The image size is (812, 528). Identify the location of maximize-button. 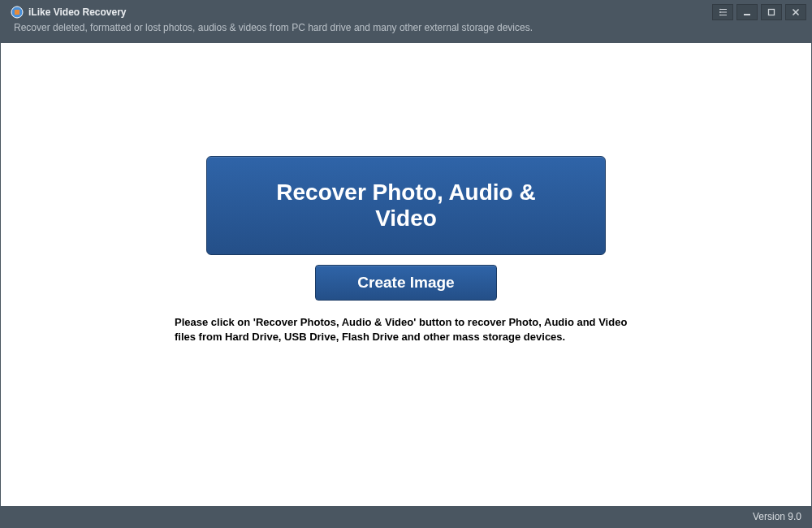
(771, 12).